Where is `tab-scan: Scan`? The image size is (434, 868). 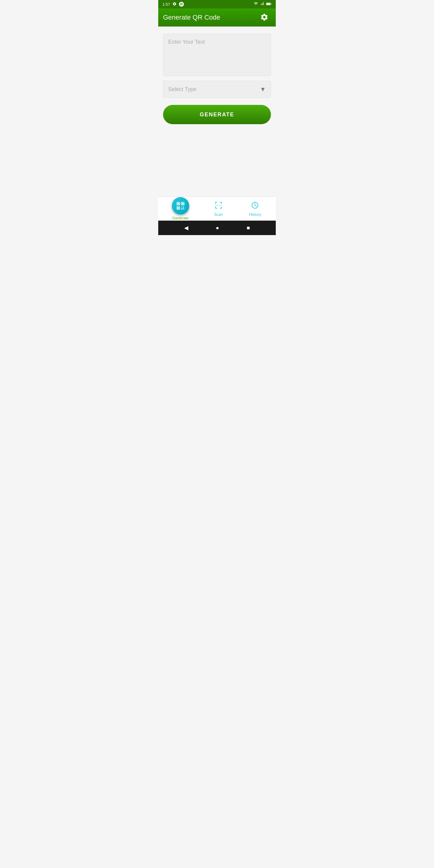 tab-scan: Scan is located at coordinates (218, 209).